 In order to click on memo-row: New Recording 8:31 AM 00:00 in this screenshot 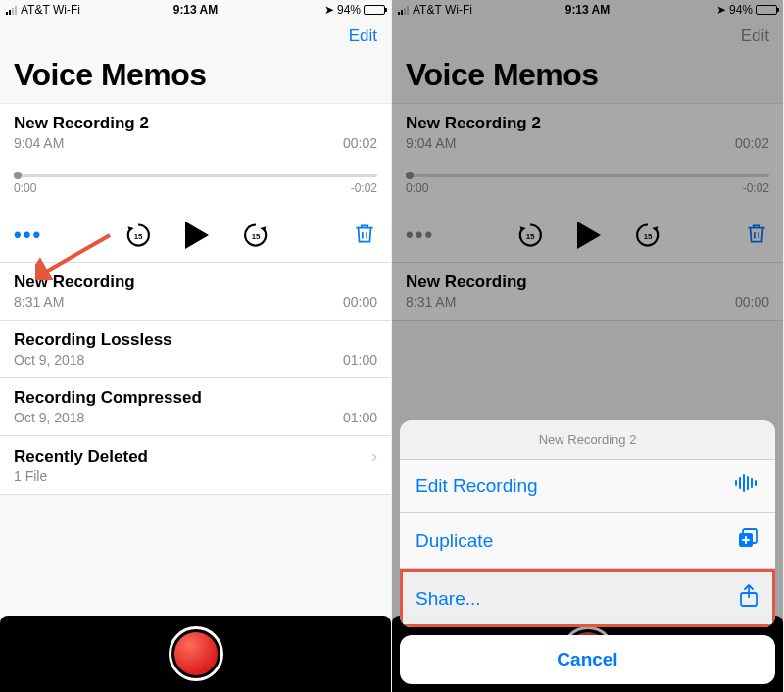, I will do `click(196, 292)`.